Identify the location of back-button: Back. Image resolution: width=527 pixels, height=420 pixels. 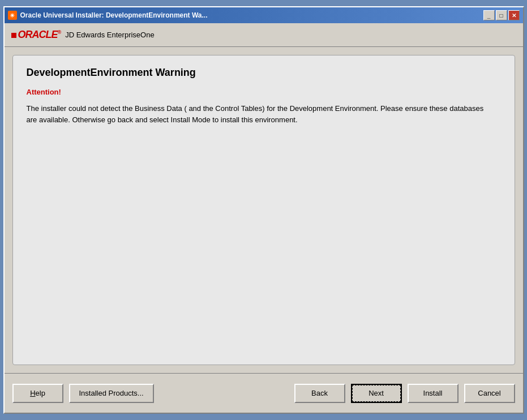
(320, 393).